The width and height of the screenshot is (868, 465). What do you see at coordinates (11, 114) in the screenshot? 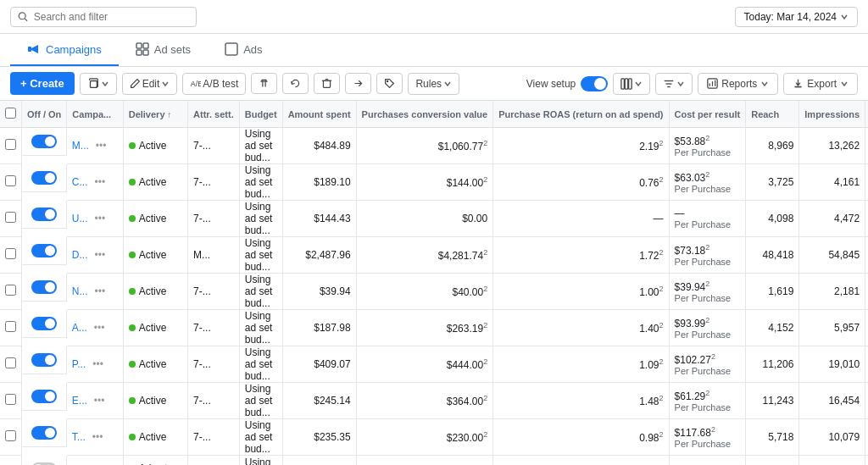
I see `select-all-header` at bounding box center [11, 114].